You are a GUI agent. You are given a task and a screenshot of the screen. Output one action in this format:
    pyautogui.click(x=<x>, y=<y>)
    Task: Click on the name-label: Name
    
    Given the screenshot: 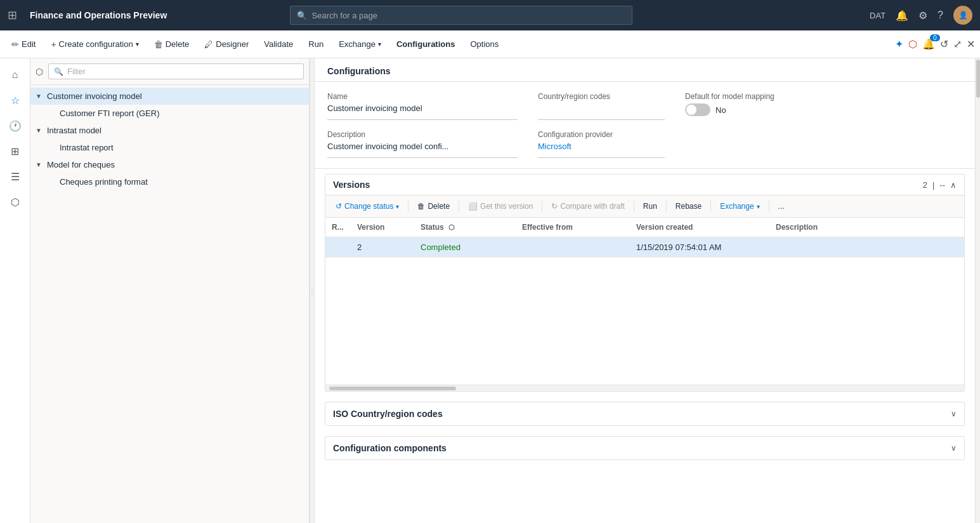 What is the action you would take?
    pyautogui.click(x=422, y=96)
    